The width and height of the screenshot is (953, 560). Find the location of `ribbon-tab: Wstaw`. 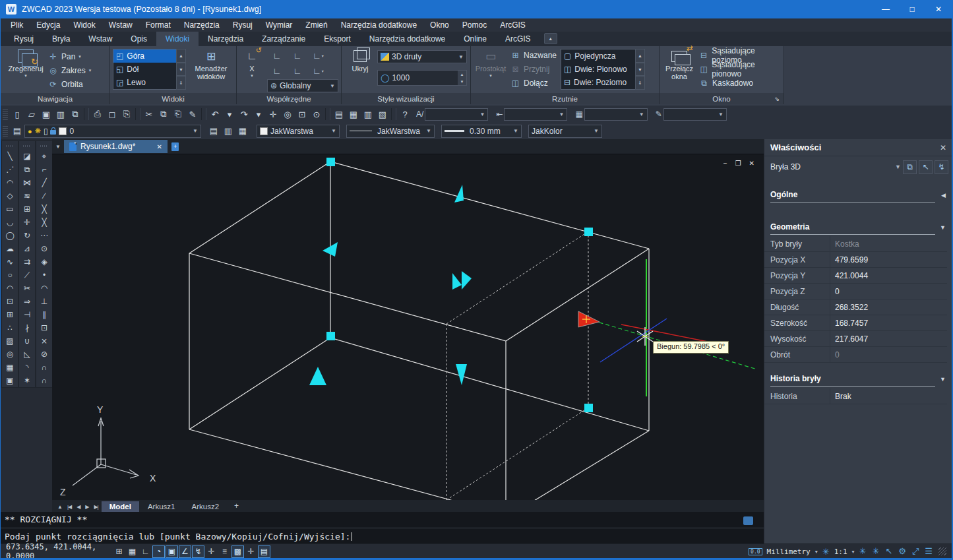

ribbon-tab: Wstaw is located at coordinates (100, 39).